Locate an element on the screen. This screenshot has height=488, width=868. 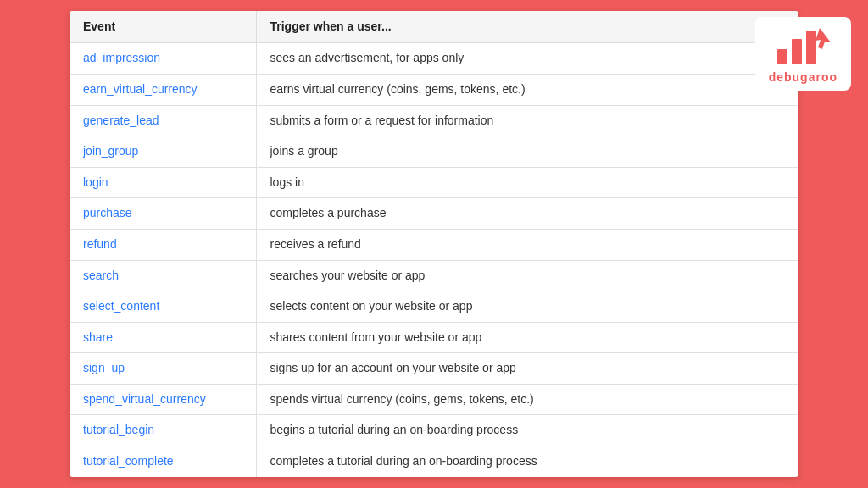
event-cell: tutorial_begin is located at coordinates (163, 430).